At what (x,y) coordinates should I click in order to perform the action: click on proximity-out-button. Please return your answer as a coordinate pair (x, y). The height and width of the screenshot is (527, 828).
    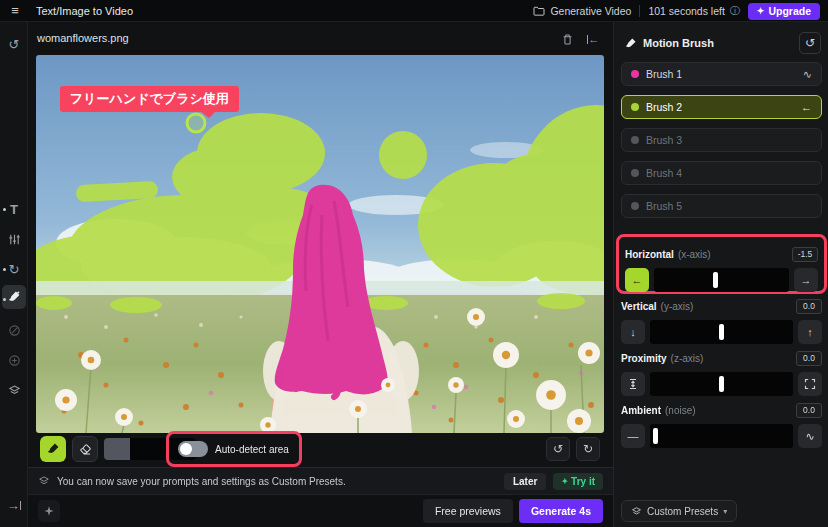
    Looking at the image, I should click on (810, 384).